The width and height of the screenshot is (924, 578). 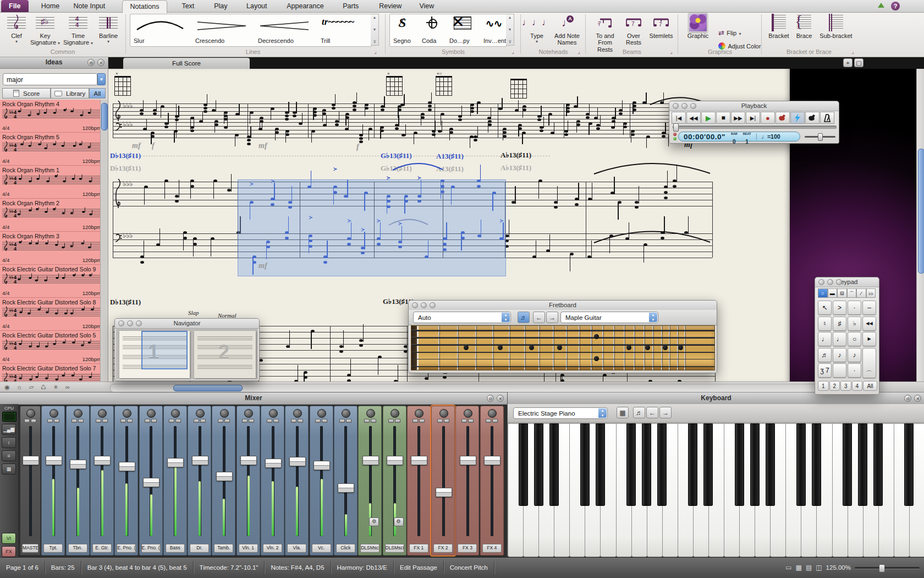 I want to click on click-metronome-icon, so click(x=827, y=118).